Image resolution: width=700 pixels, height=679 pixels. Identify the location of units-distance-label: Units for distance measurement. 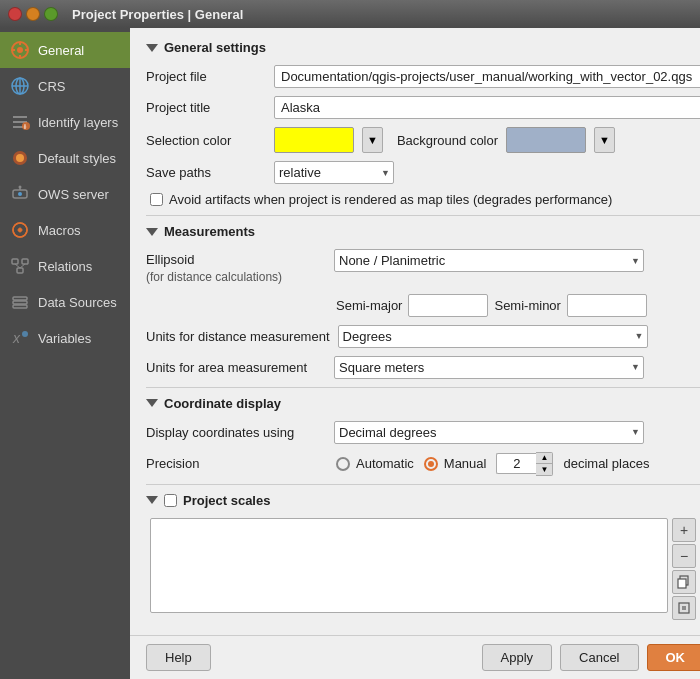
(238, 336).